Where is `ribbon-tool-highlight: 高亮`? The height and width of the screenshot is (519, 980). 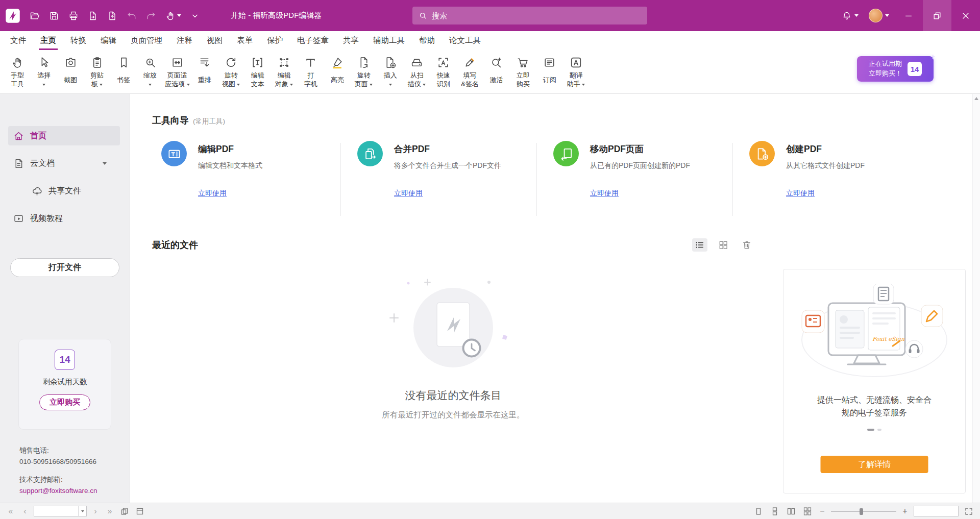
ribbon-tool-highlight: 高亮 is located at coordinates (337, 70).